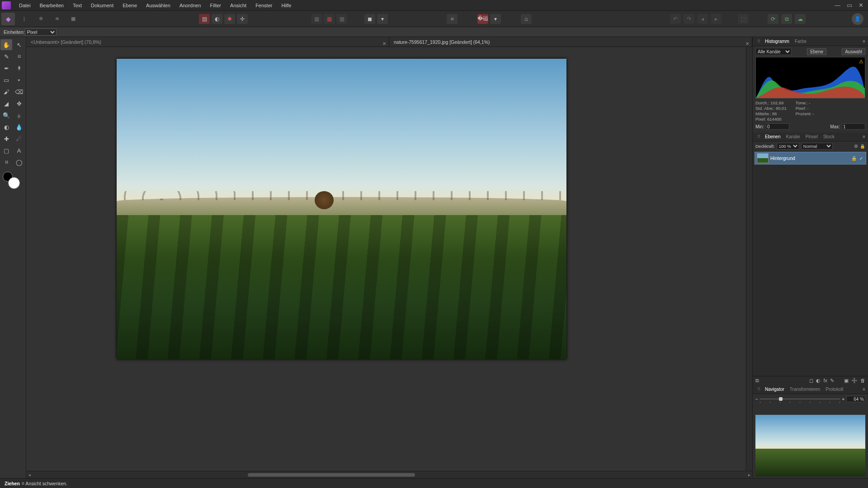 Image resolution: width=868 pixels, height=488 pixels. I want to click on fx-icon: fx, so click(826, 380).